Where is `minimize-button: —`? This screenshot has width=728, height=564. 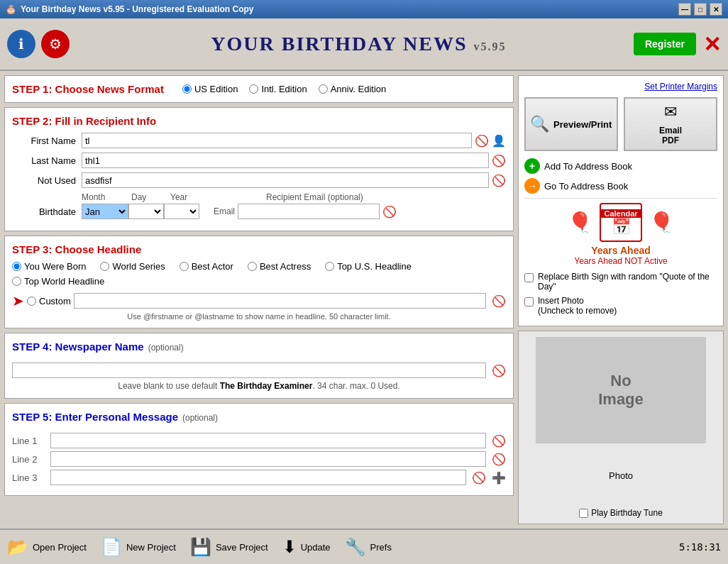
minimize-button: — is located at coordinates (685, 9).